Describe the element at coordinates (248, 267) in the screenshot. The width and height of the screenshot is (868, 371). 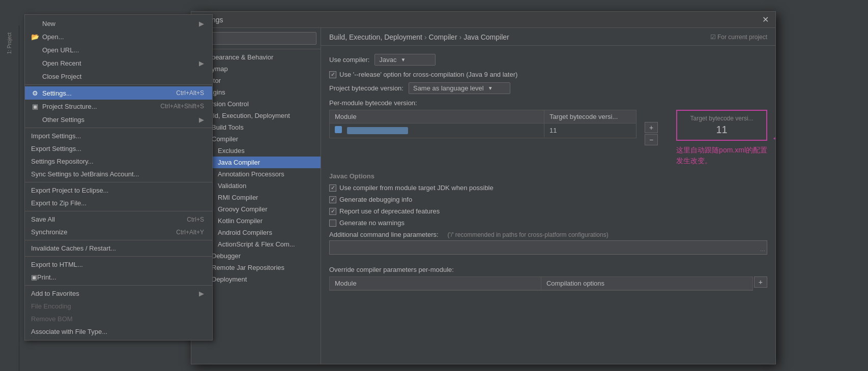
I see `tree-label-remote-jar: Remote Jar Repositories` at that location.